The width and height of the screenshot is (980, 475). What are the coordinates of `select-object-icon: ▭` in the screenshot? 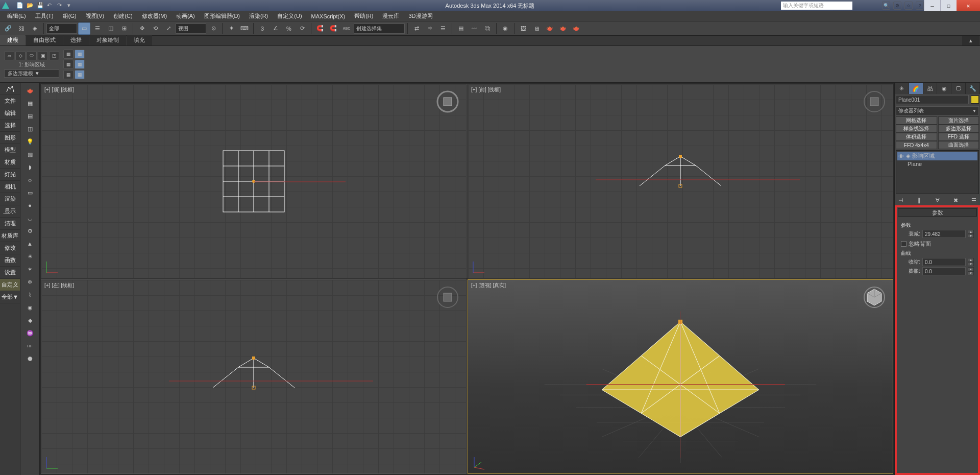 It's located at (84, 29).